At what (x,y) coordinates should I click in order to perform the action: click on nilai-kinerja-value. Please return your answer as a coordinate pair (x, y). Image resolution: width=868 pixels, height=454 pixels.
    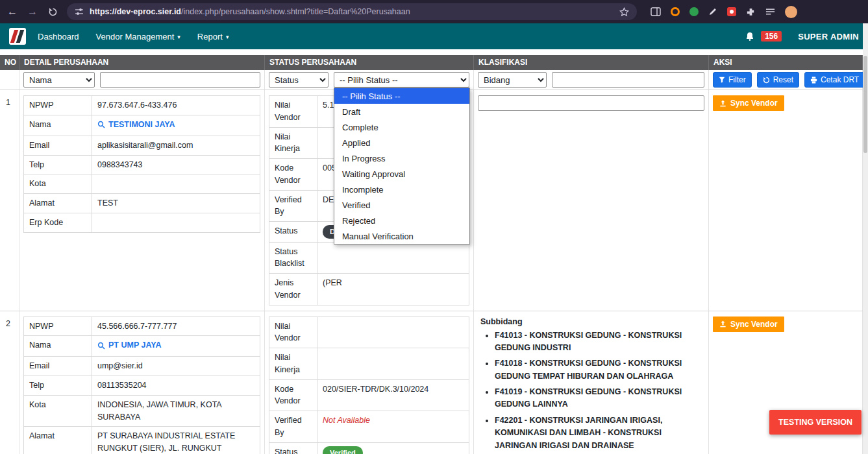
    Looking at the image, I should click on (393, 364).